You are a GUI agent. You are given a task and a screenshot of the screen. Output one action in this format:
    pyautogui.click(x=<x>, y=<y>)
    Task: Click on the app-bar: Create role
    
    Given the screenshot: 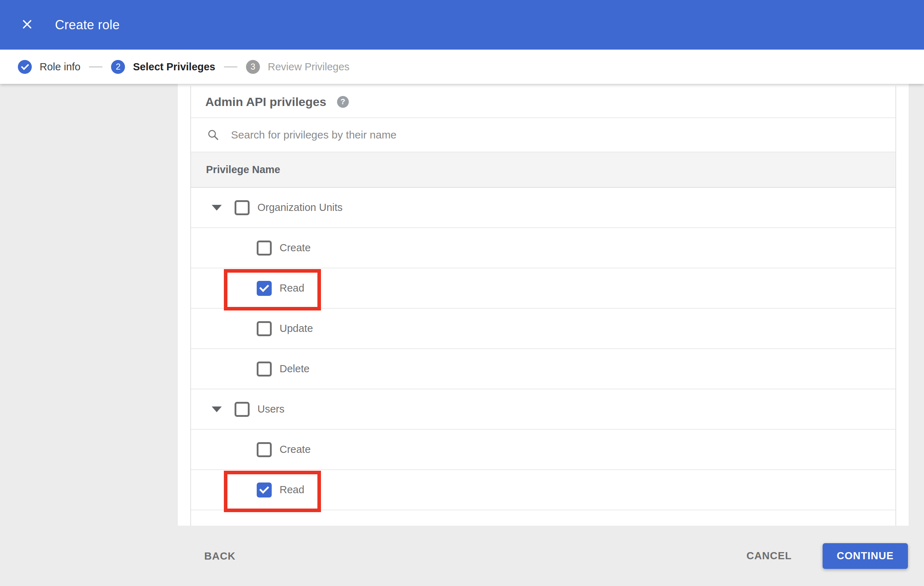 What is the action you would take?
    pyautogui.click(x=462, y=25)
    